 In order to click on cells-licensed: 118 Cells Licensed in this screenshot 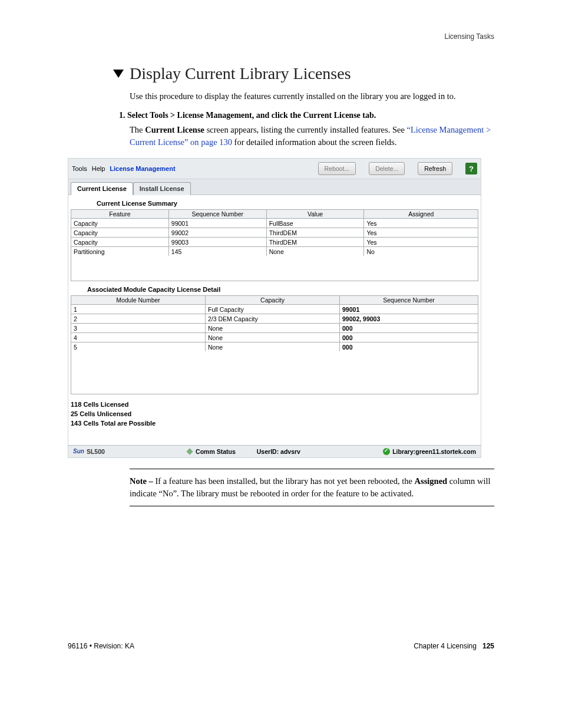, I will do `click(276, 405)`.